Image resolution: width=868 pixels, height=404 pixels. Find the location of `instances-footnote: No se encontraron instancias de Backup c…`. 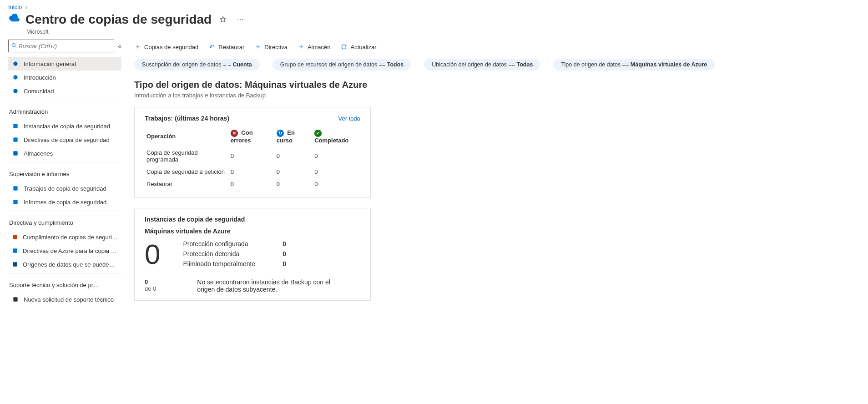

instances-footnote: No se encontraron instancias de Backup c… is located at coordinates (270, 286).